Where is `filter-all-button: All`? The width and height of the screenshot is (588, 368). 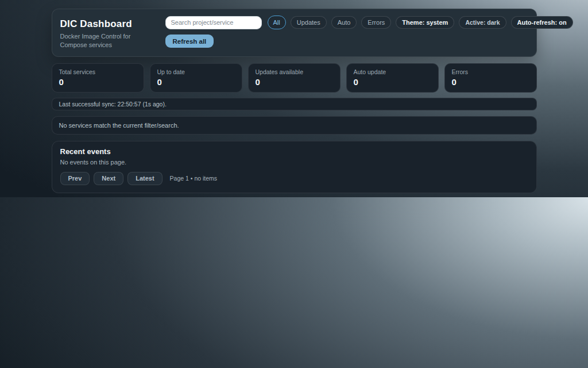
filter-all-button: All is located at coordinates (277, 22).